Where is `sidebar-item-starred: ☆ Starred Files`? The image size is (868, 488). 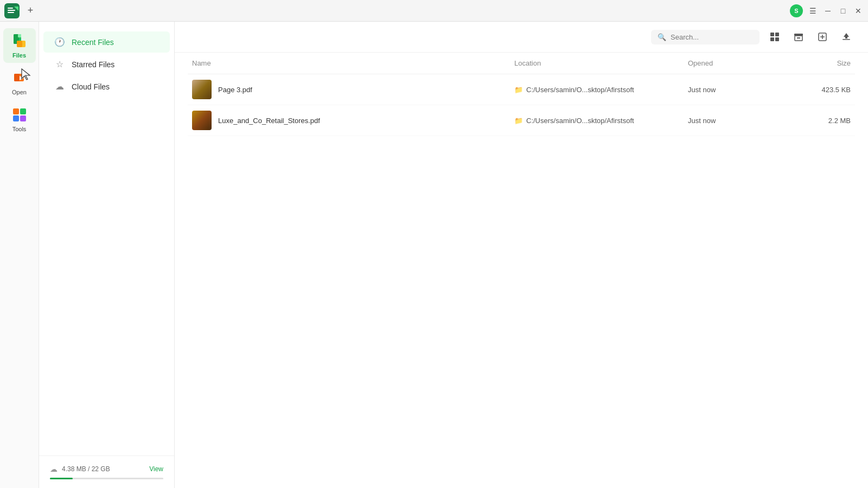 sidebar-item-starred: ☆ Starred Files is located at coordinates (106, 64).